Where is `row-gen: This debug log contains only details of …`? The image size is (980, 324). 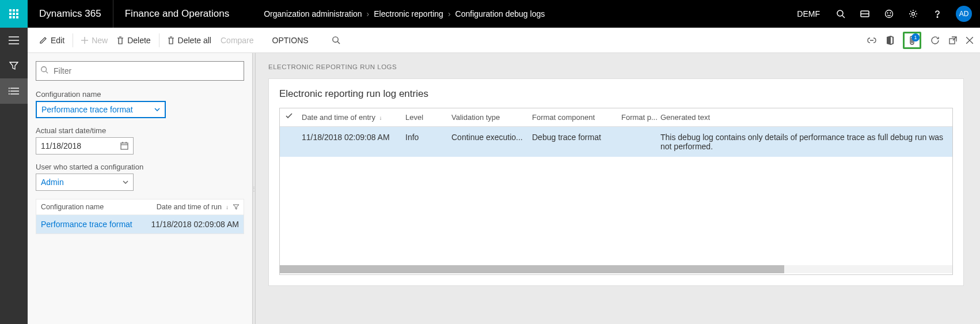 row-gen: This debug log contains only details of … is located at coordinates (804, 142).